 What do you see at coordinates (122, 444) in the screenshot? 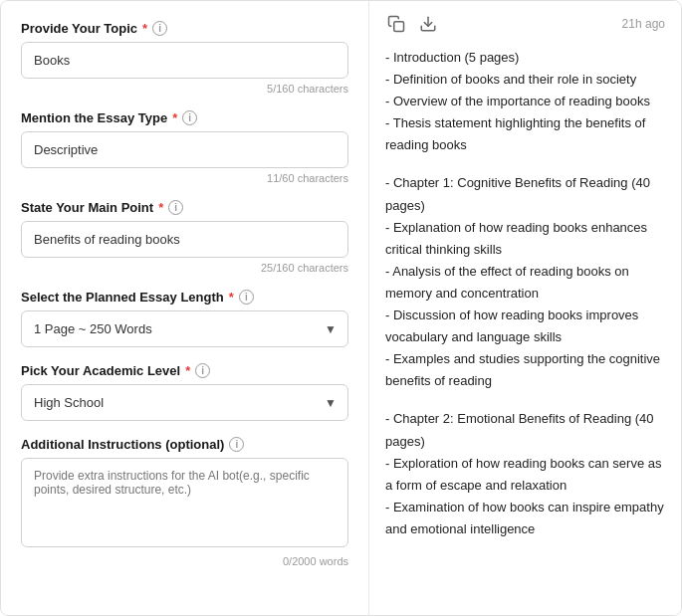
I see `additional-label-text: Additional Instructions (optional)` at bounding box center [122, 444].